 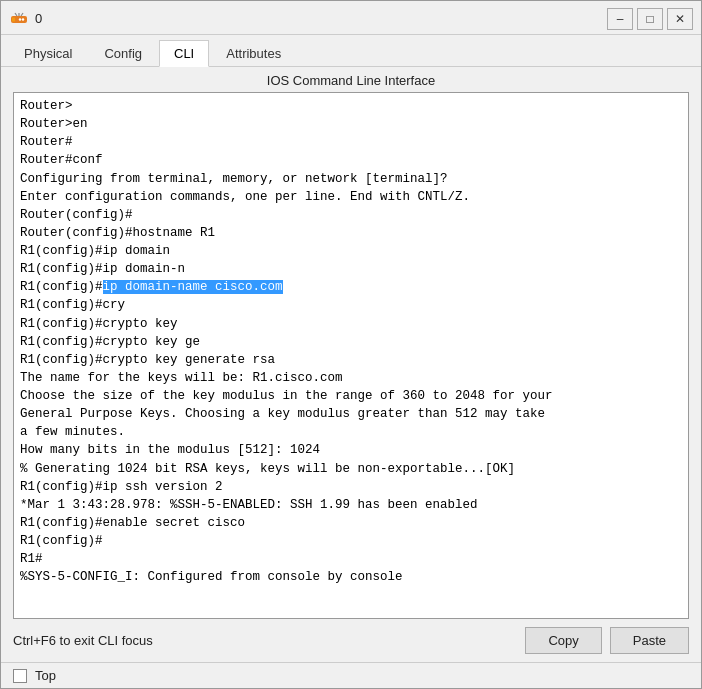 I want to click on minimize-button: –, so click(x=620, y=19).